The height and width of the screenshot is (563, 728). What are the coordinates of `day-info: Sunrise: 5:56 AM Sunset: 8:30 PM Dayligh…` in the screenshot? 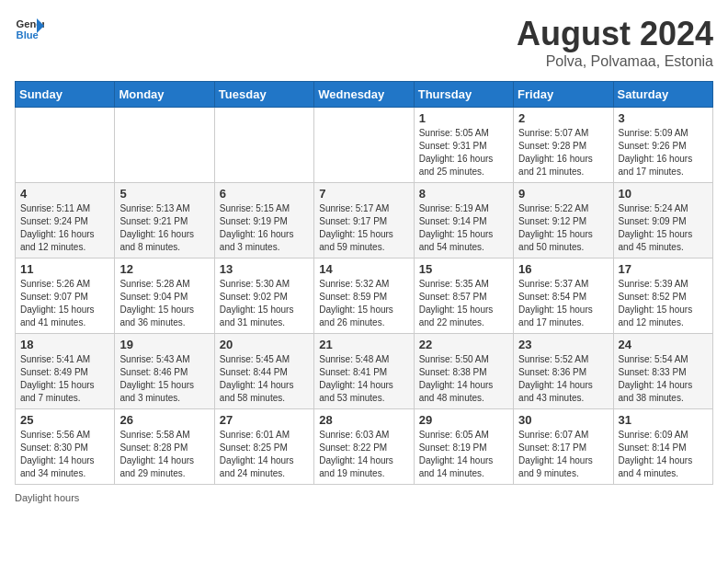 It's located at (64, 454).